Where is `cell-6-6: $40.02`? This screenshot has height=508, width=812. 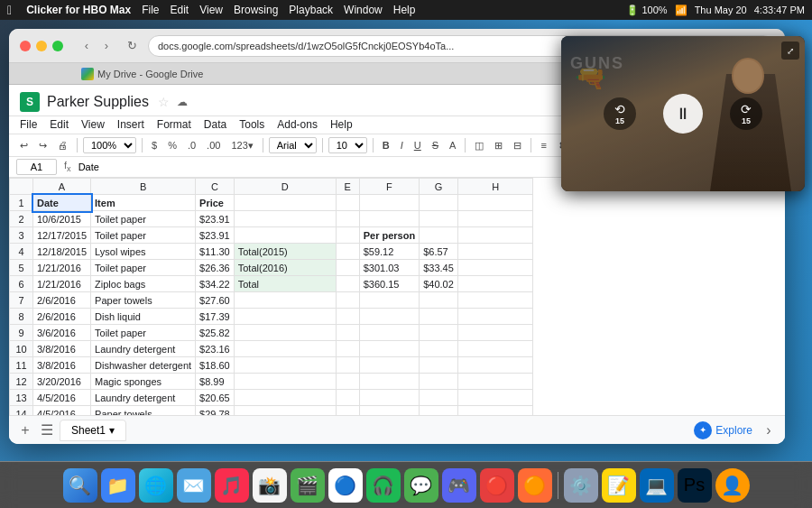 cell-6-6: $40.02 is located at coordinates (438, 284).